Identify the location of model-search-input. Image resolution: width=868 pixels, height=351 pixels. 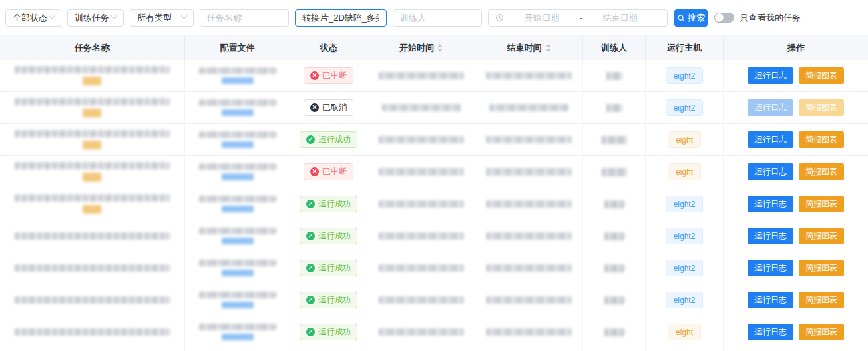
(341, 18).